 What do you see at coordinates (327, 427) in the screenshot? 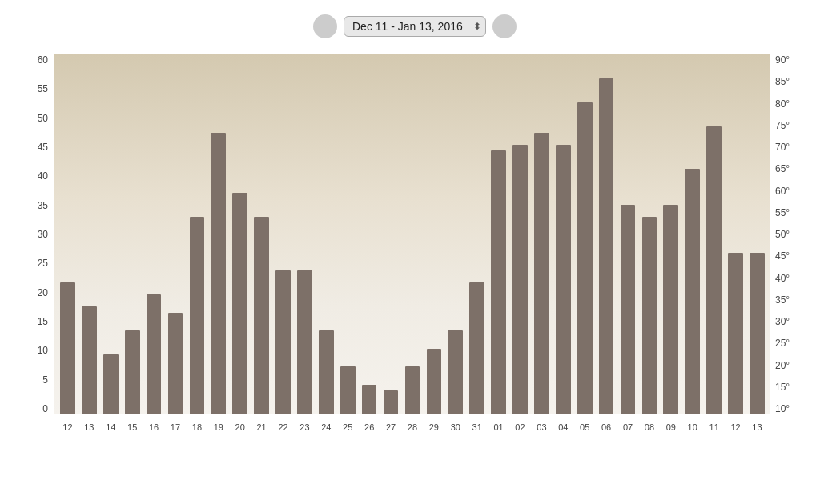
I see `x-label-24-12: 24` at bounding box center [327, 427].